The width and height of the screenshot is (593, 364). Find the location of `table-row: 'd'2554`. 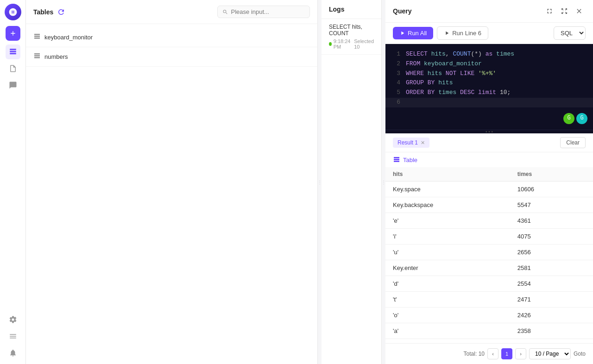

table-row: 'd'2554 is located at coordinates (489, 284).